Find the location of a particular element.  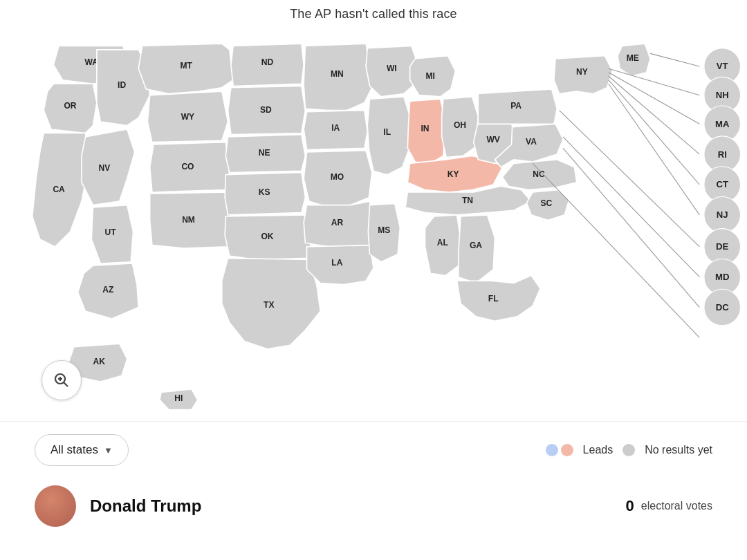

state-mt is located at coordinates (185, 68).